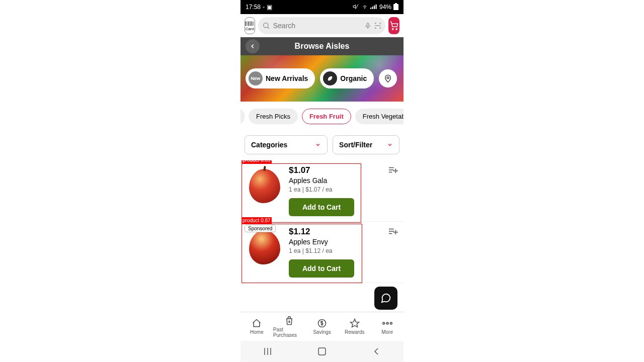 This screenshot has width=644, height=362. I want to click on dropdown-label: Sort/Filter, so click(356, 145).